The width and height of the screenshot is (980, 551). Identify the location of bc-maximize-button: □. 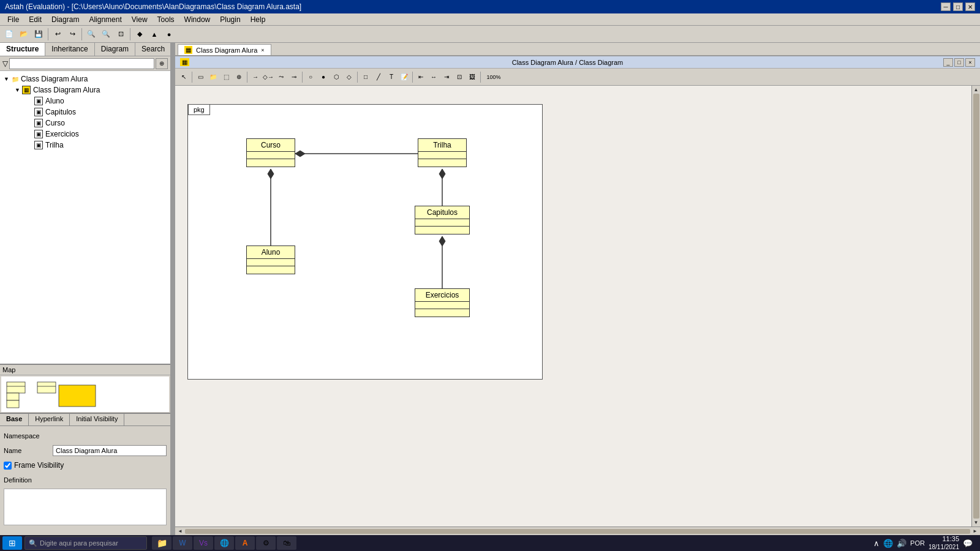
(959, 62).